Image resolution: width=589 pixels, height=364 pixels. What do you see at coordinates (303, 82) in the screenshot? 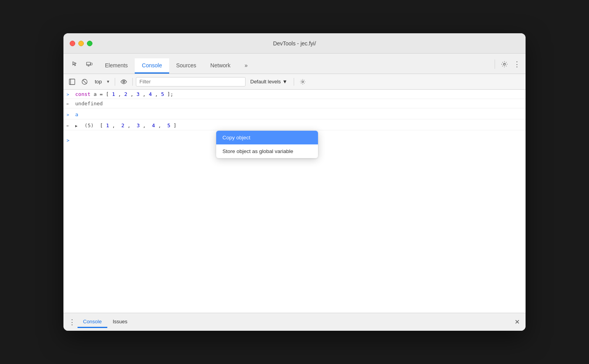
I see `console-settings-button` at bounding box center [303, 82].